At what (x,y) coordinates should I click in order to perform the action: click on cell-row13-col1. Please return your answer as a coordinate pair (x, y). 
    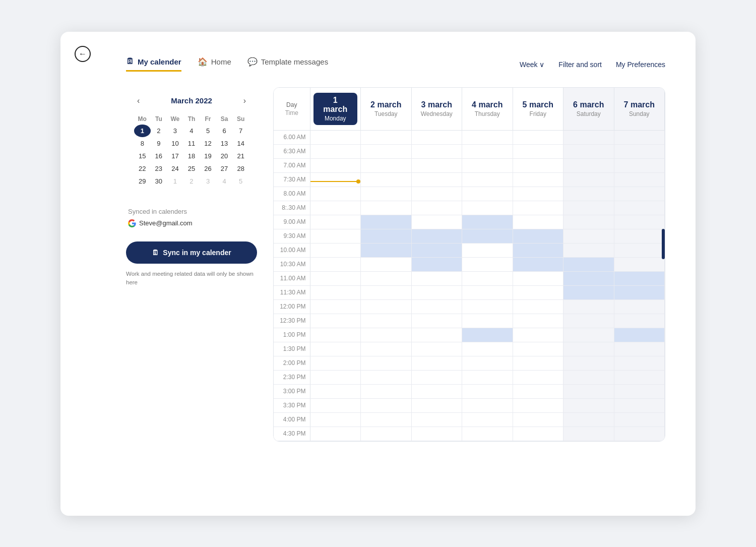
    Looking at the image, I should click on (336, 321).